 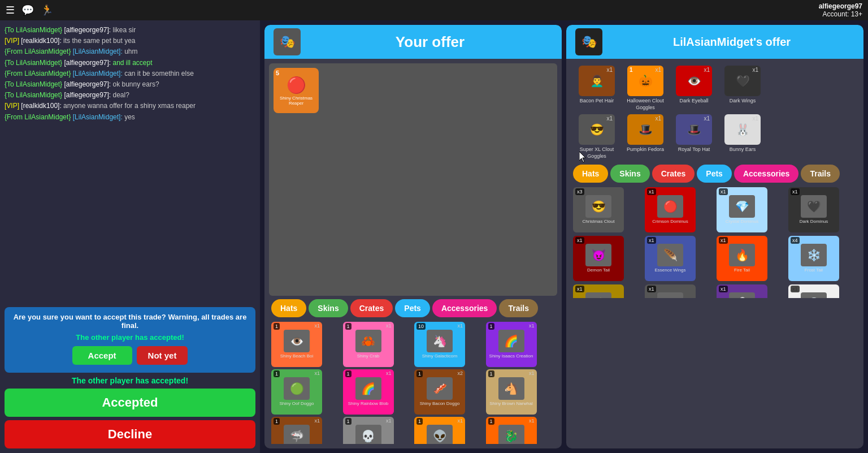 What do you see at coordinates (277, 73) in the screenshot?
I see `item-qty: 5` at bounding box center [277, 73].